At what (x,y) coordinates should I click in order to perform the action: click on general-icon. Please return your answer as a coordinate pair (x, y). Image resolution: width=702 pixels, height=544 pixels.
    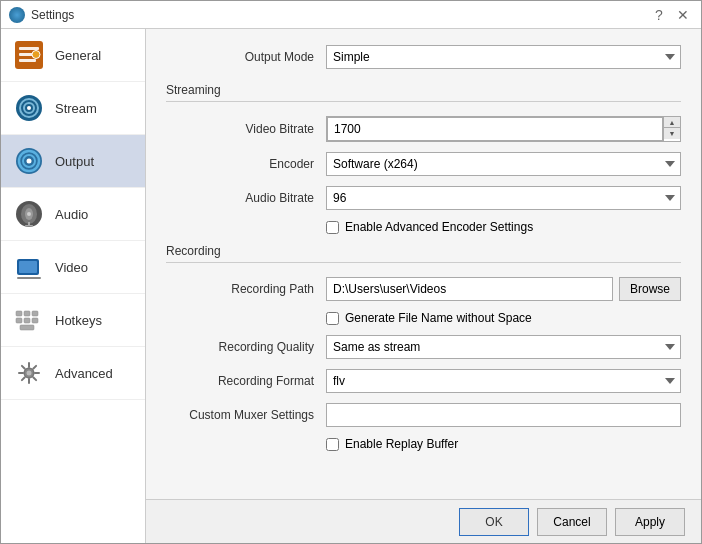
    Looking at the image, I should click on (29, 55).